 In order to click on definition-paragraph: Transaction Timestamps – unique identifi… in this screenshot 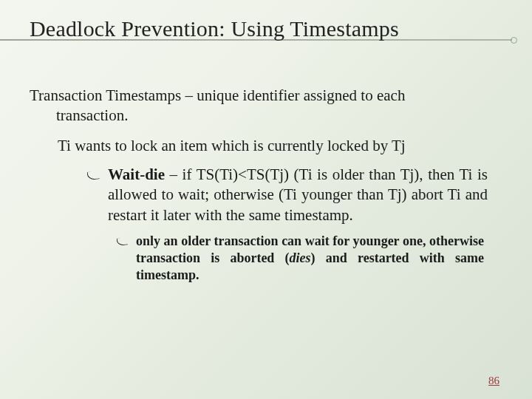, I will do `click(266, 106)`.